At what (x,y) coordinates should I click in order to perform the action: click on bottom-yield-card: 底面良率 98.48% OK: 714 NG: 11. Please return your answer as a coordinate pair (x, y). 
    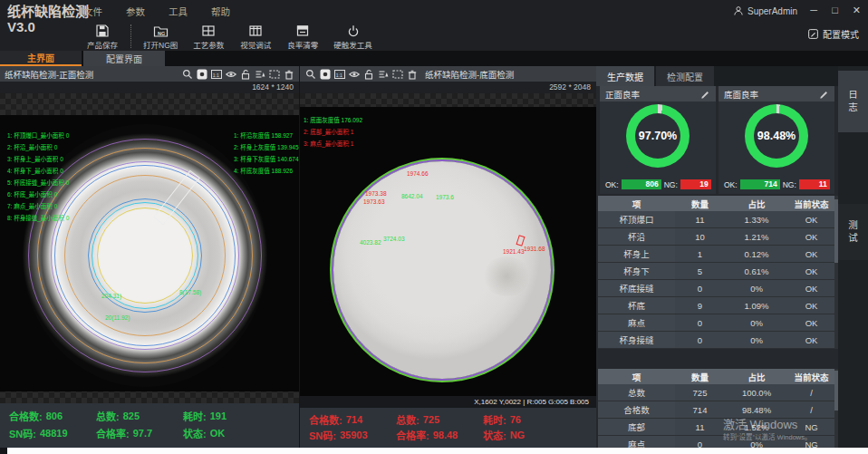
    Looking at the image, I should click on (776, 140).